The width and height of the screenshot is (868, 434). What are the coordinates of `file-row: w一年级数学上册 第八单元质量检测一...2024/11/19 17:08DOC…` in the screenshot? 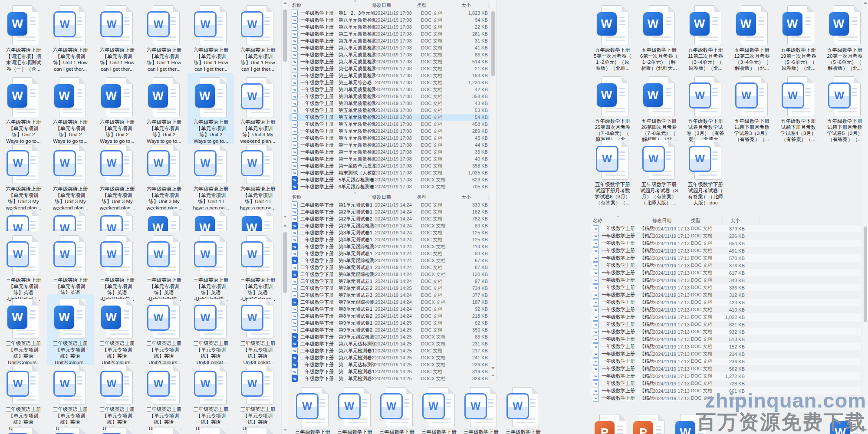 It's located at (389, 27).